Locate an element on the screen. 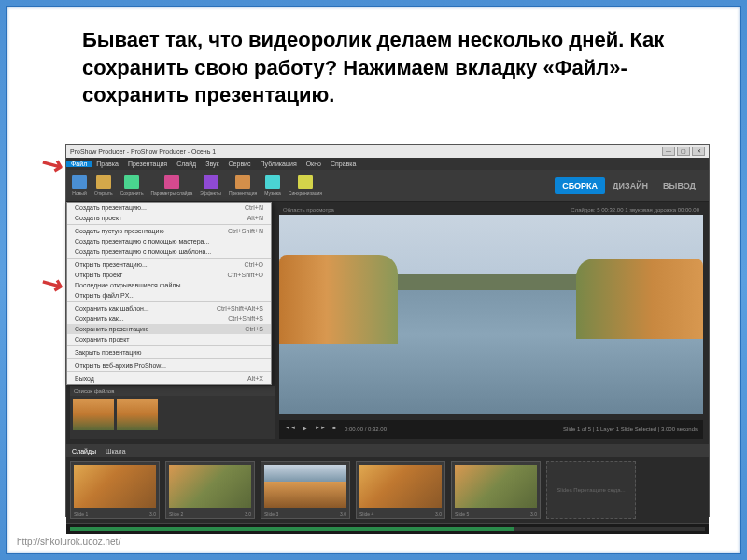 This screenshot has height=560, width=747. timeline: Slide 13.0Slide 23.0Slide 33.0Slide 43.0… is located at coordinates (388, 490).